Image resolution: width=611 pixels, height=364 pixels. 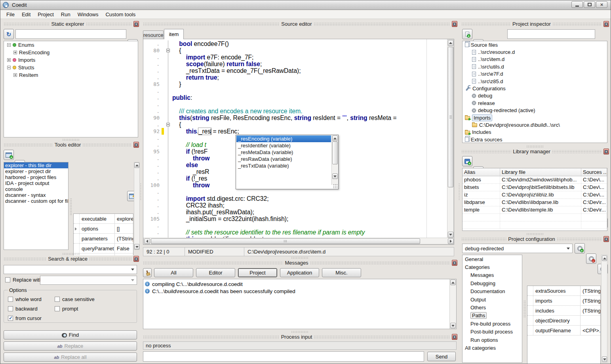 What do you see at coordinates (535, 180) in the screenshot?
I see `table-row: phobosC:\Dev\dmd2\windows\lib\phob...C:\…` at bounding box center [535, 180].